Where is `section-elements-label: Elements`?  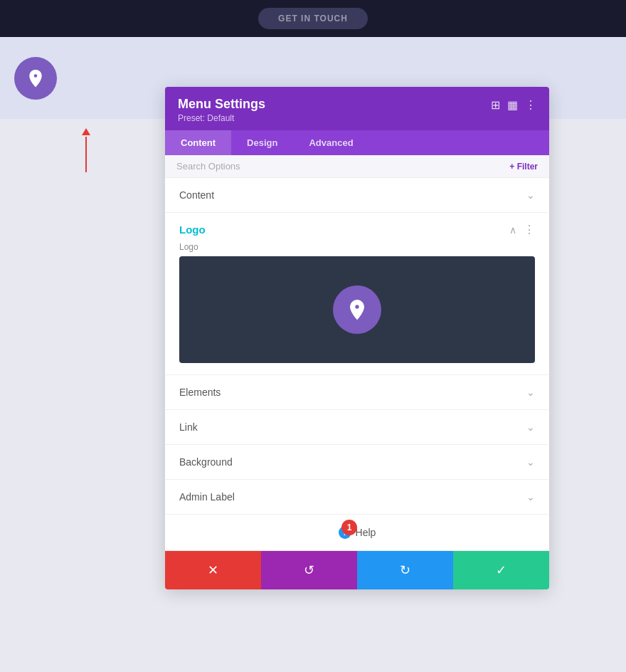 section-elements-label: Elements is located at coordinates (200, 392).